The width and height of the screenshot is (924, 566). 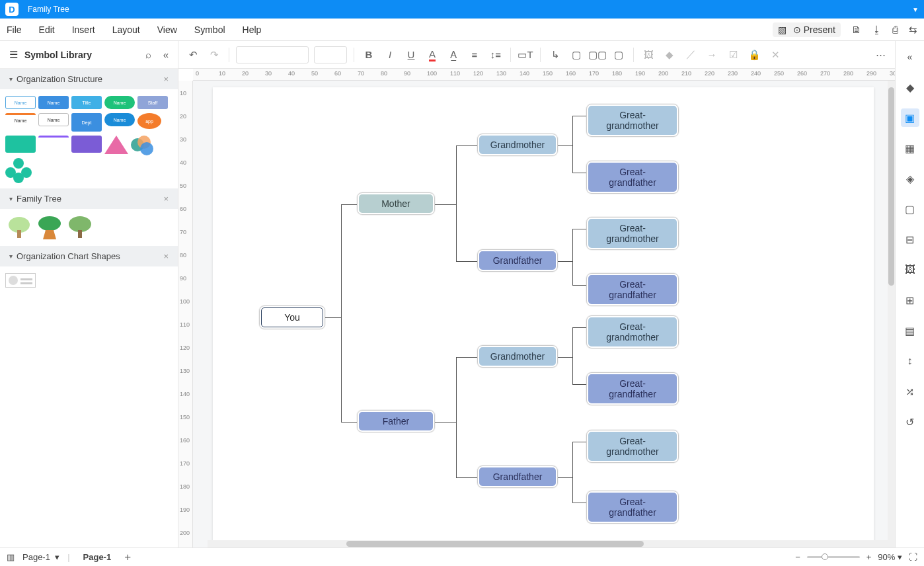 What do you see at coordinates (833, 557) in the screenshot?
I see `zoom-slider` at bounding box center [833, 557].